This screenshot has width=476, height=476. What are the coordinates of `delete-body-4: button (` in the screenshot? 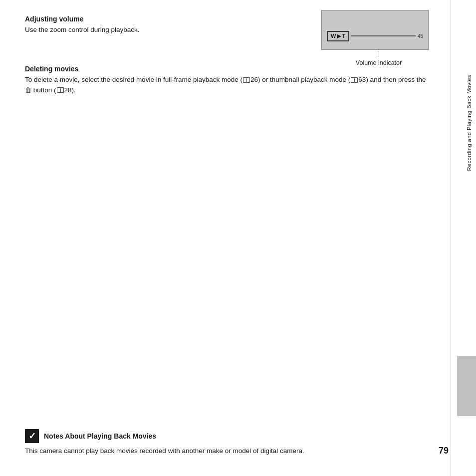 It's located at (44, 90).